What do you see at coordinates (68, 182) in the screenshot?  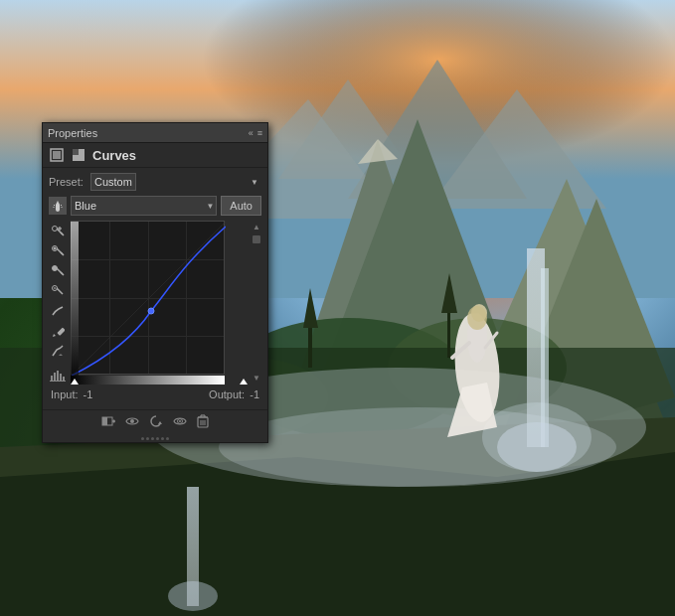 I see `preset-label: Preset:` at bounding box center [68, 182].